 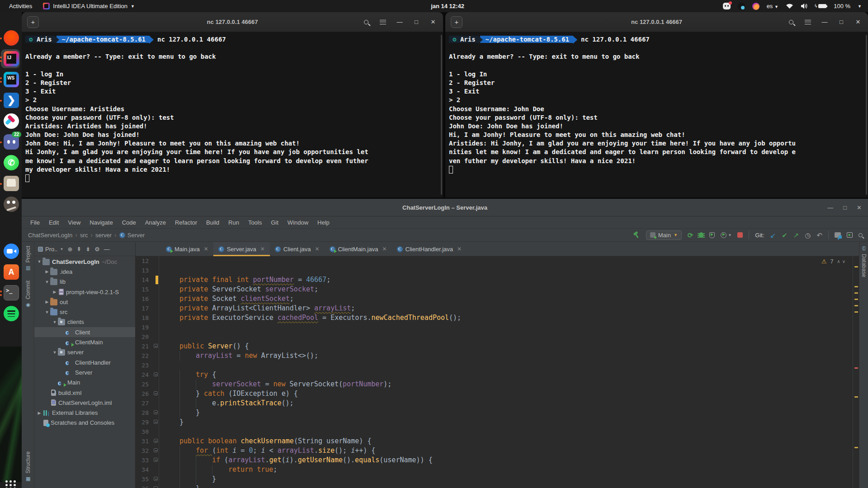 What do you see at coordinates (773, 235) in the screenshot?
I see `git-update-icon: ↙` at bounding box center [773, 235].